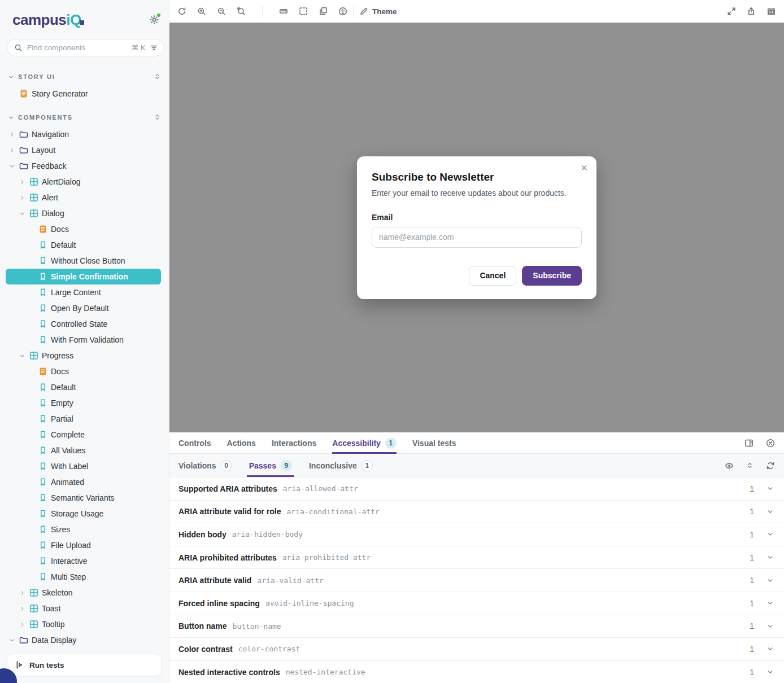 The image size is (784, 683). Describe the element at coordinates (84, 640) in the screenshot. I see `sidebar-item-data-display: Data Display` at that location.